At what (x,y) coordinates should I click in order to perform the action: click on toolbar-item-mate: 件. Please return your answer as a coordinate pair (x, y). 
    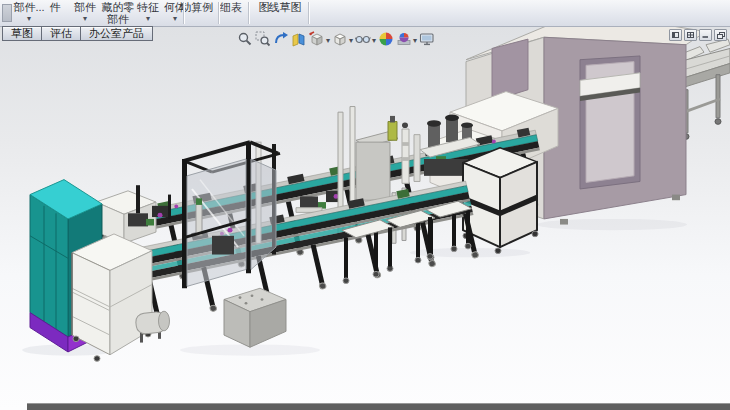
    Looking at the image, I should click on (56, 7).